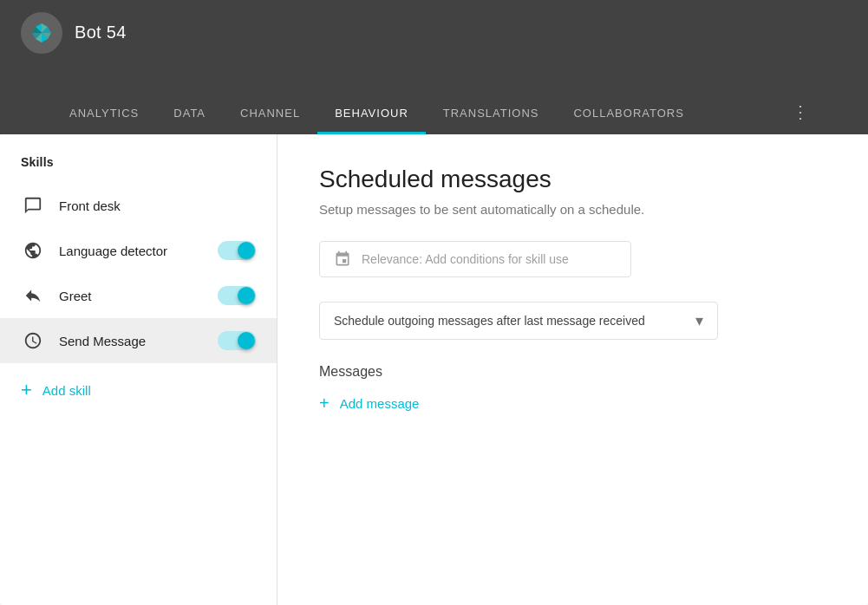 The width and height of the screenshot is (868, 605). Describe the element at coordinates (434, 33) in the screenshot. I see `header-top: Bot 54` at that location.